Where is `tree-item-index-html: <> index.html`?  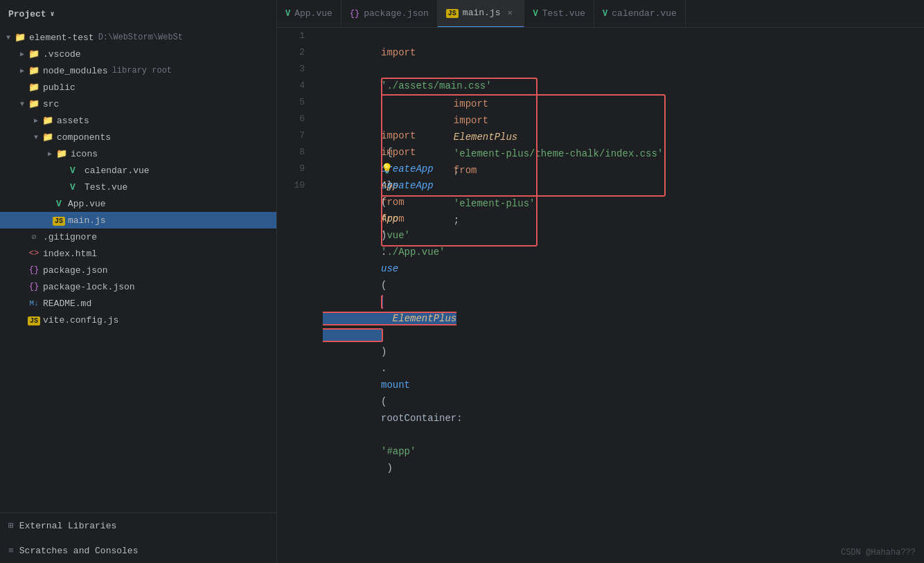
tree-item-index-html: <> index.html is located at coordinates (139, 253).